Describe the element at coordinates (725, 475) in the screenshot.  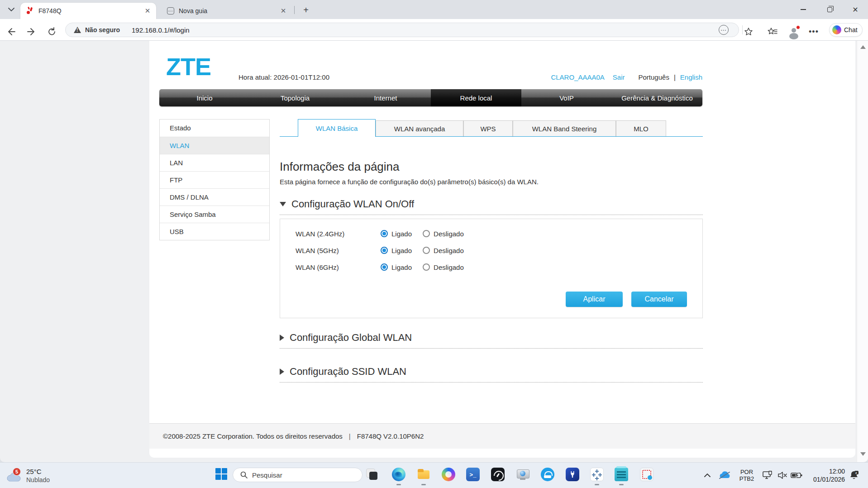
I see `onedrive-paused-icon` at that location.